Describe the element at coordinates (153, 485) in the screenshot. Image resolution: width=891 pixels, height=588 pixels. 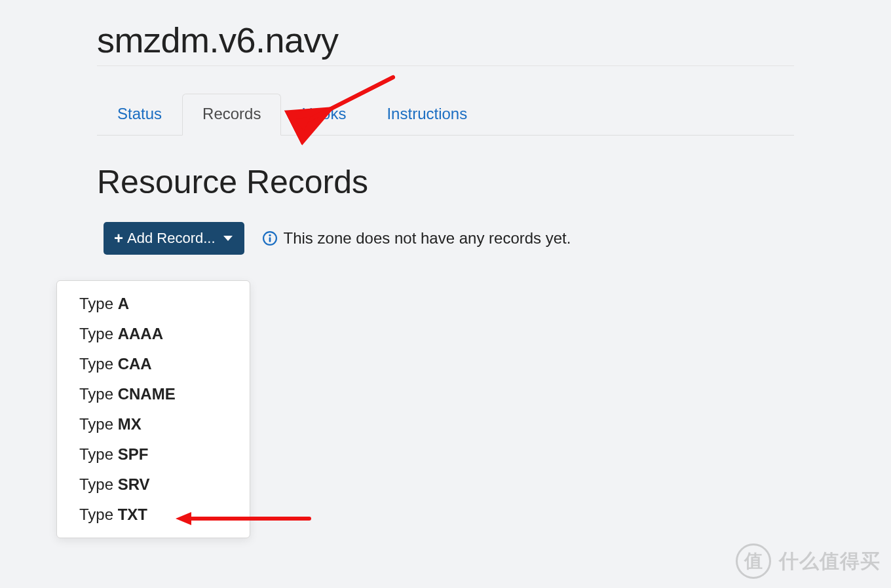
I see `dropdown-item-srv: Type SRV` at that location.